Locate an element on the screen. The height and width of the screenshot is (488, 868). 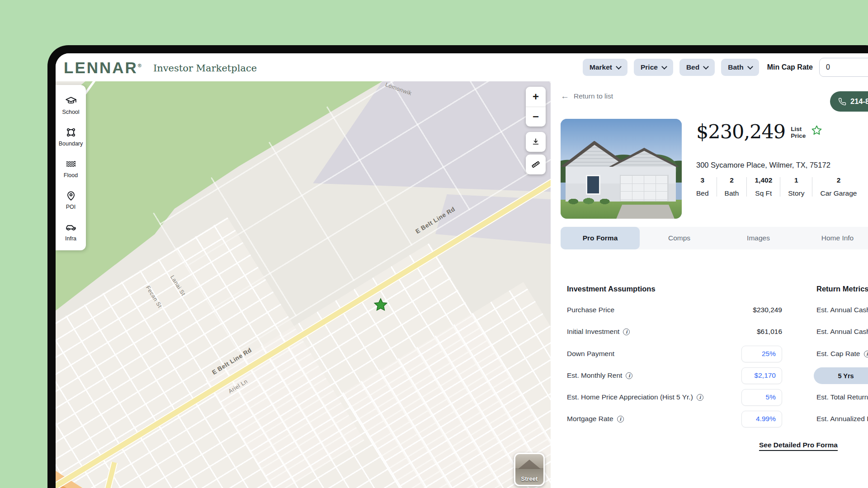
phone-icon is located at coordinates (842, 102).